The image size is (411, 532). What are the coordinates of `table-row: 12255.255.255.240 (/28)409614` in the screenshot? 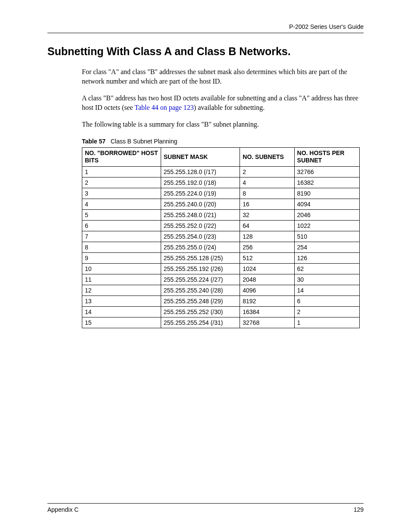 It's located at (221, 290).